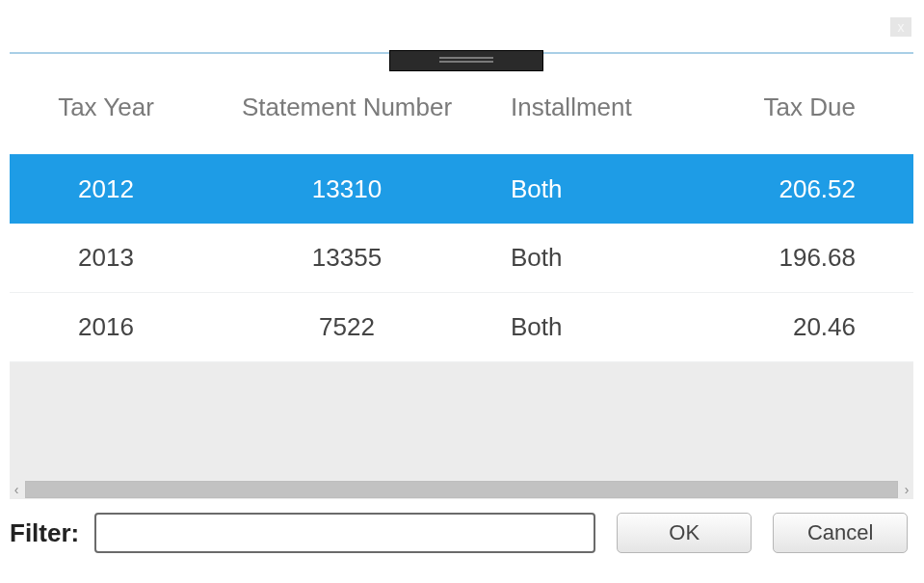 Image resolution: width=924 pixels, height=583 pixels. I want to click on col-header-installment: Installment, so click(588, 108).